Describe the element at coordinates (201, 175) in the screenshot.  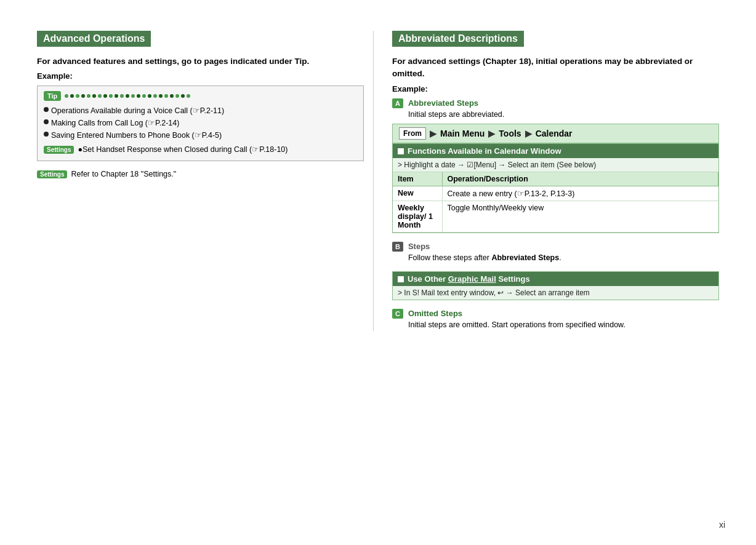
I see `settings-note-row: Settings Refer to Chapter 18 "Settings."` at that location.